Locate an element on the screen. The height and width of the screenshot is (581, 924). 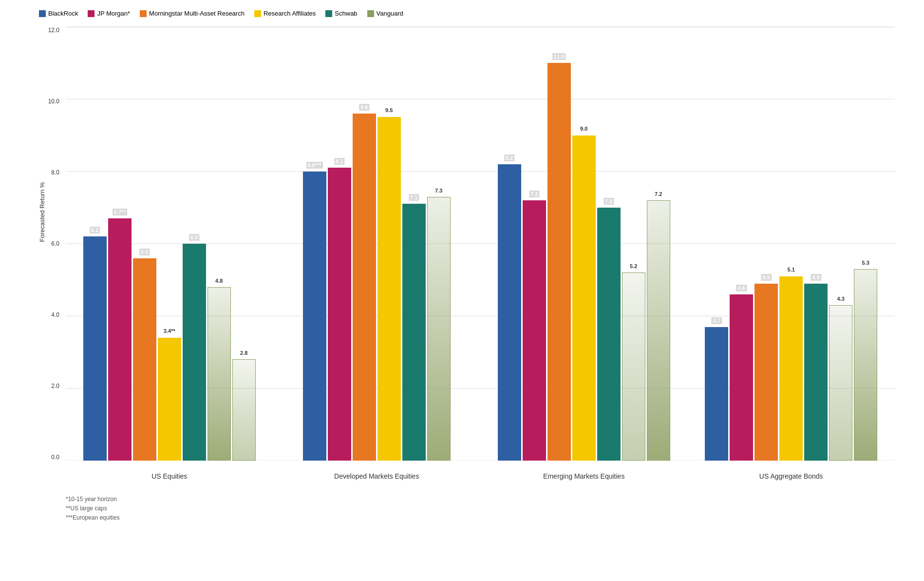
bar-wrapper: 7.3 is located at coordinates (439, 329).